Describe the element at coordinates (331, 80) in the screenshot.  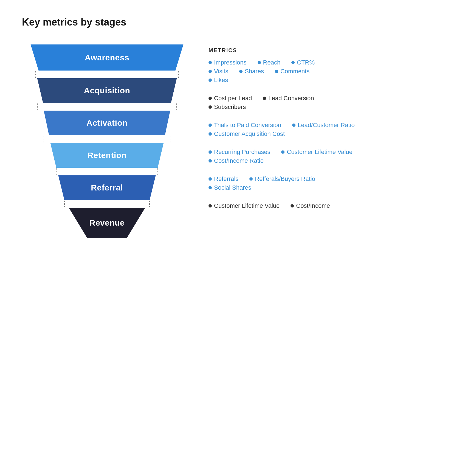
I see `metric-row: Likes` at that location.